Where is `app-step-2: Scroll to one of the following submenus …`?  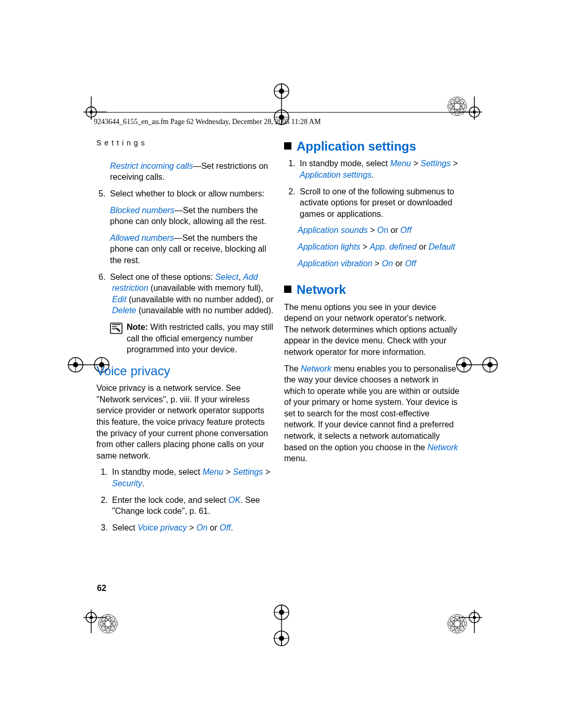
app-step-2: Scroll to one of the following submenus … is located at coordinates (380, 203).